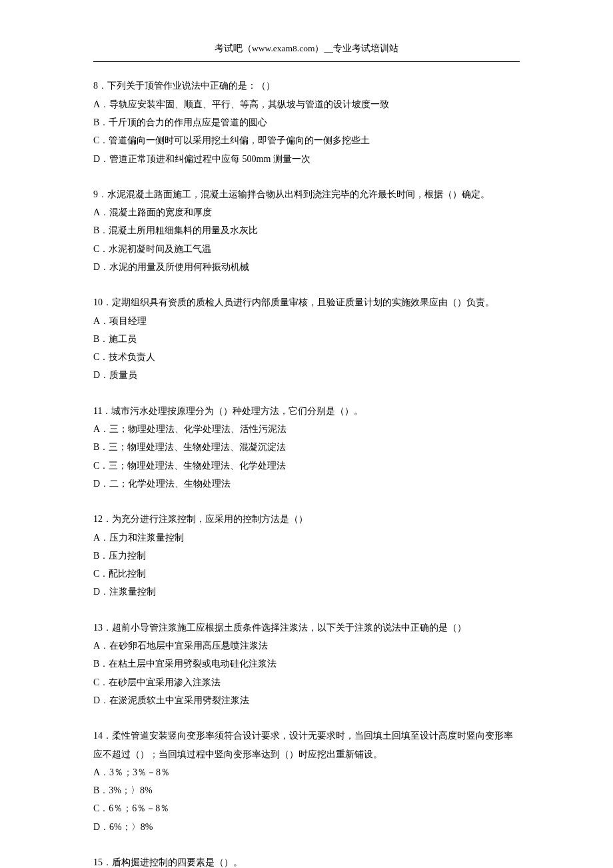 This screenshot has height=868, width=613. What do you see at coordinates (306, 519) in the screenshot?
I see `question-stem: 12．为充分进行注浆控制，应采用的控制方法是（）` at bounding box center [306, 519].